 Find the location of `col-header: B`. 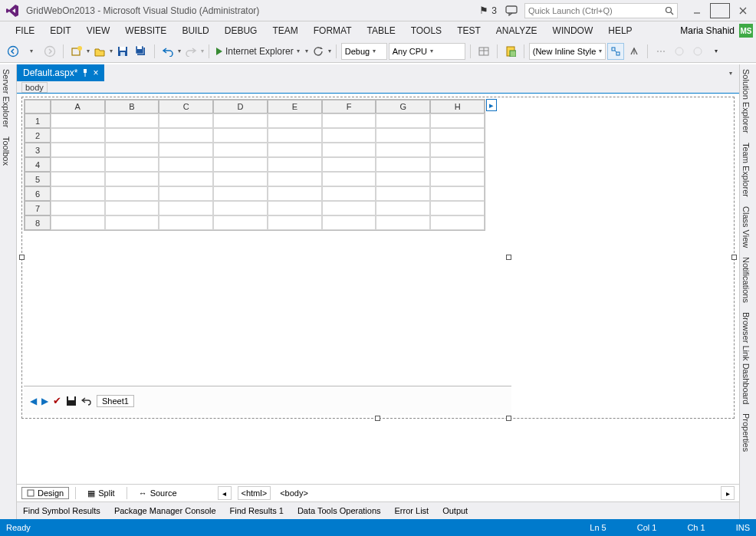

col-header: B is located at coordinates (132, 107).